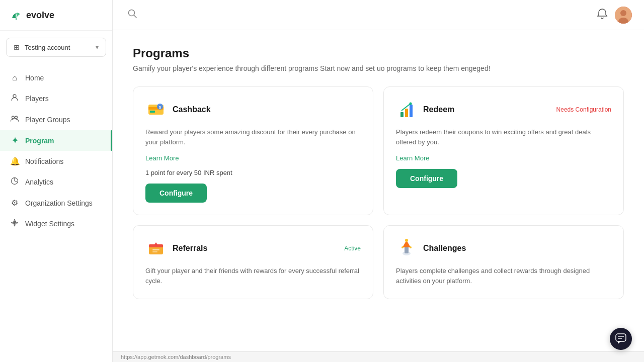 This screenshot has height=362, width=644. I want to click on person-icon, so click(15, 99).